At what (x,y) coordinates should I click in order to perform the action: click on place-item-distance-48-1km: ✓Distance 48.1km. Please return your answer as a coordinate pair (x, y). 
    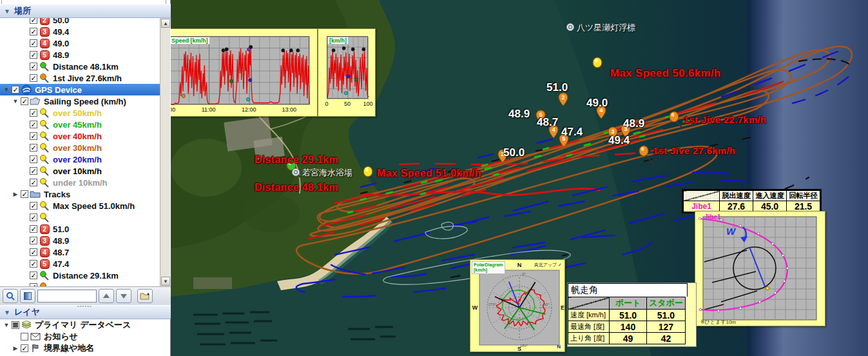
    Looking at the image, I should click on (80, 66).